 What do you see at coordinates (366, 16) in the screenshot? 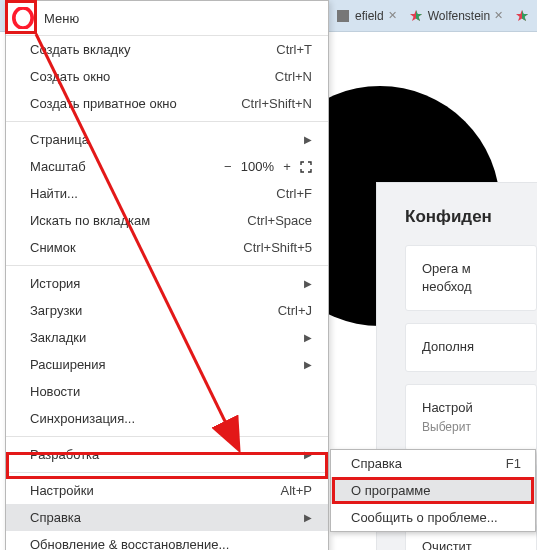
I see `tab-battlefield: efield ✕` at bounding box center [366, 16].